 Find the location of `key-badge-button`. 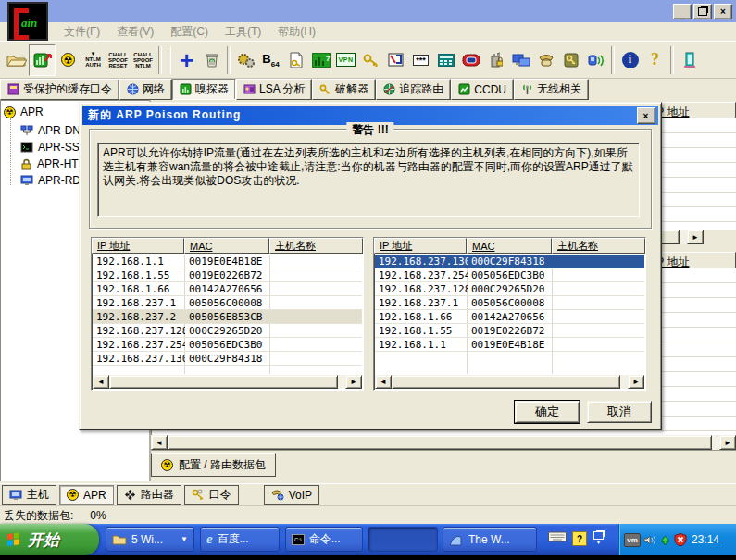

key-badge-button is located at coordinates (570, 60).